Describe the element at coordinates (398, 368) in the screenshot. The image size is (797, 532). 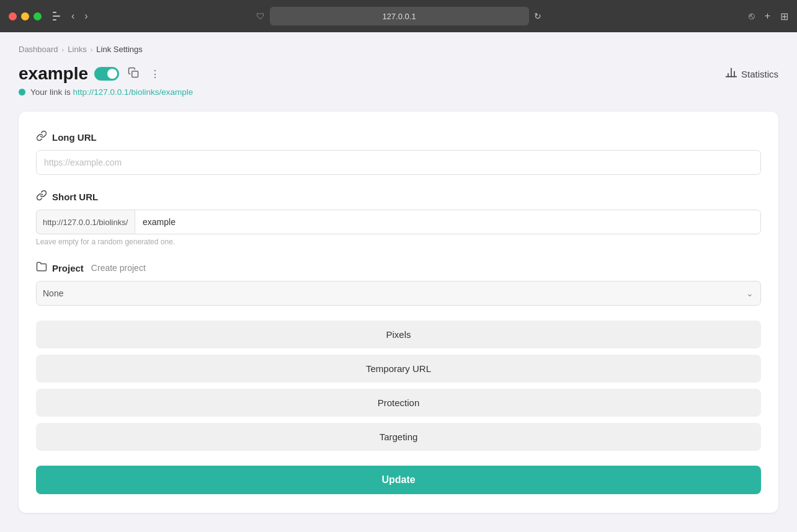
I see `temporary-url-section: Temporary URL` at that location.